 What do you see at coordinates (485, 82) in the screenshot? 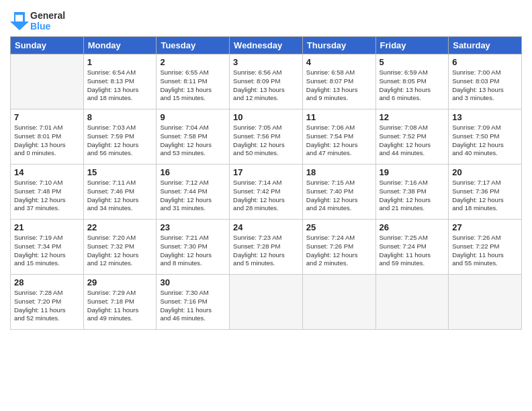
I see `calendar-cell: 6Sunrise: 7:00 AMSunset: 8:03 PMDaylight…` at bounding box center [485, 82].